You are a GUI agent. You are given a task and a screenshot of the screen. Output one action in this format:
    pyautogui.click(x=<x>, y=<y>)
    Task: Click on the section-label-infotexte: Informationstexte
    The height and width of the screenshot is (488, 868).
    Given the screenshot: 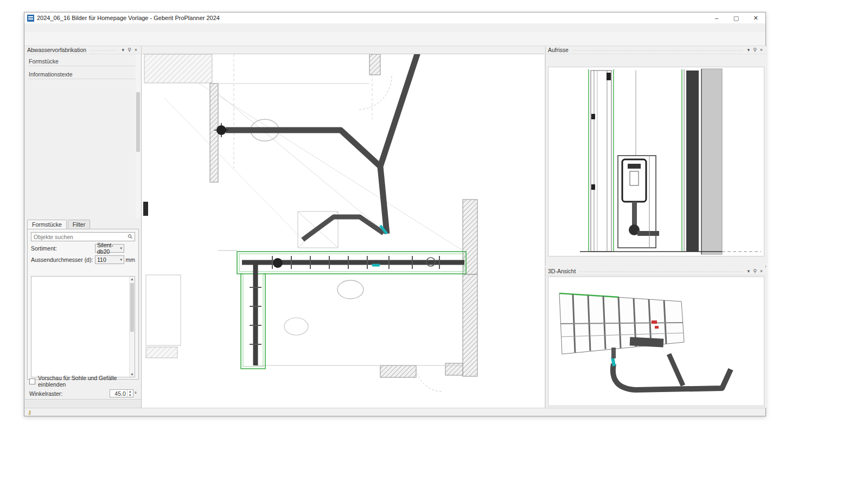 What is the action you would take?
    pyautogui.click(x=83, y=73)
    